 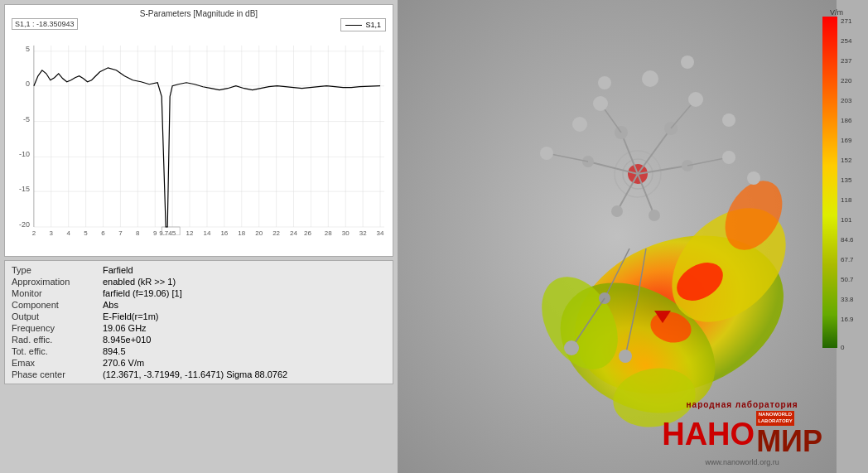 I want to click on info-label: Phase center, so click(x=57, y=374).